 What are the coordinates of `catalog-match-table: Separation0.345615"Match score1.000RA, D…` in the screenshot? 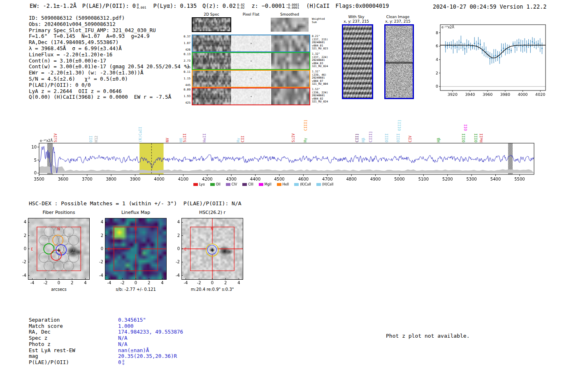 It's located at (106, 341).